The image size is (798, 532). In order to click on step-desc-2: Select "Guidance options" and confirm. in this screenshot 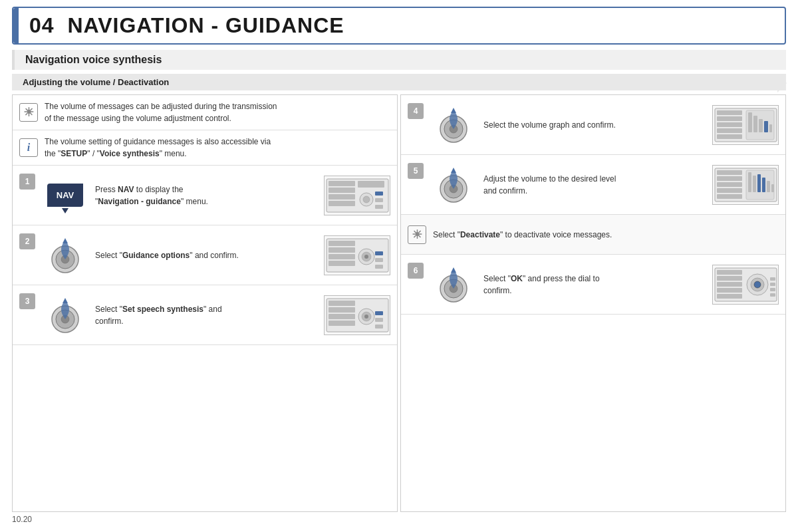, I will do `click(206, 255)`.